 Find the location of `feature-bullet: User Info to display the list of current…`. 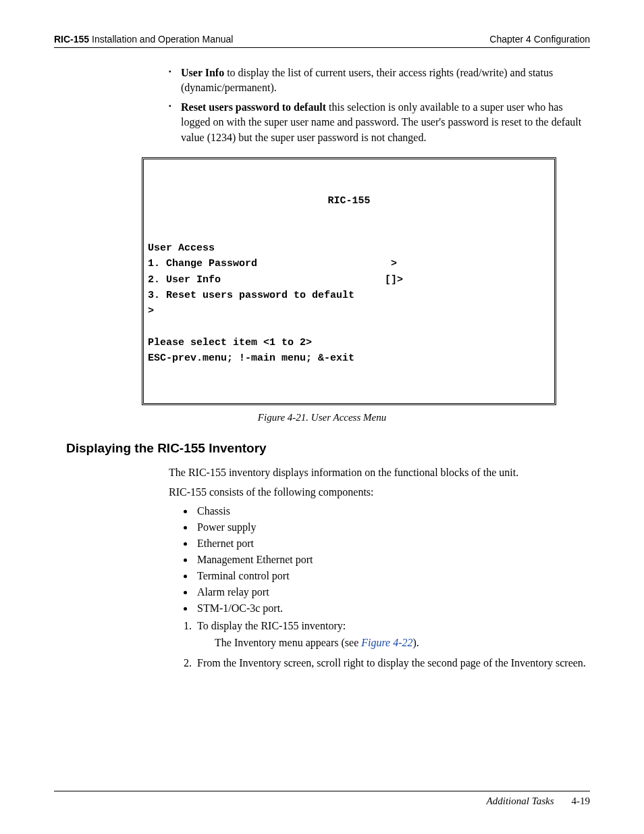

feature-bullet: User Info to display the list of current… is located at coordinates (379, 81).